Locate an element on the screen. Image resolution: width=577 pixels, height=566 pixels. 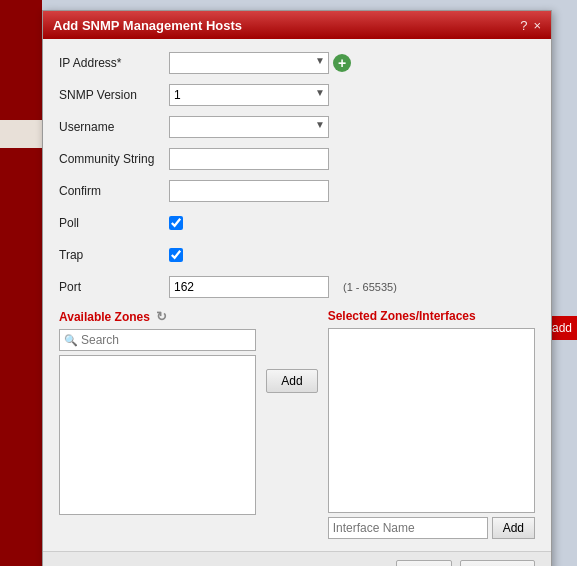
trap-checkbox is located at coordinates (176, 255).